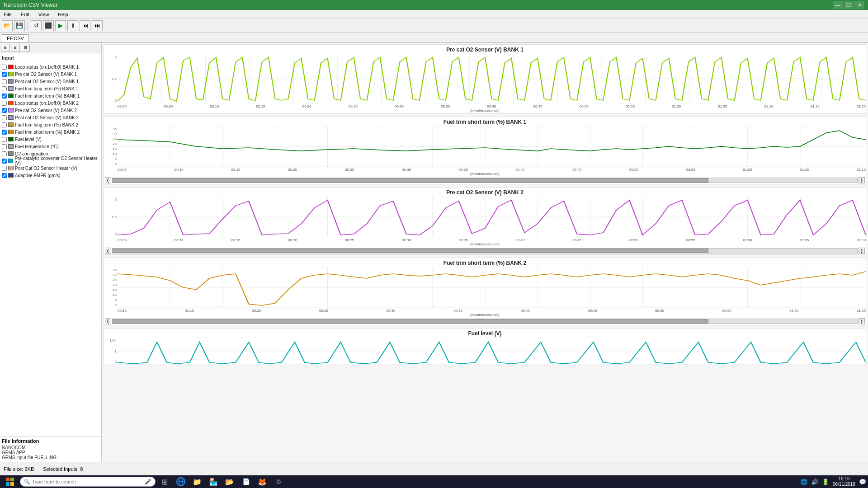 The width and height of the screenshot is (868, 488). What do you see at coordinates (47, 103) in the screenshot?
I see `channel-label-5: Loop status (on:1/off:0) BANK 2` at bounding box center [47, 103].